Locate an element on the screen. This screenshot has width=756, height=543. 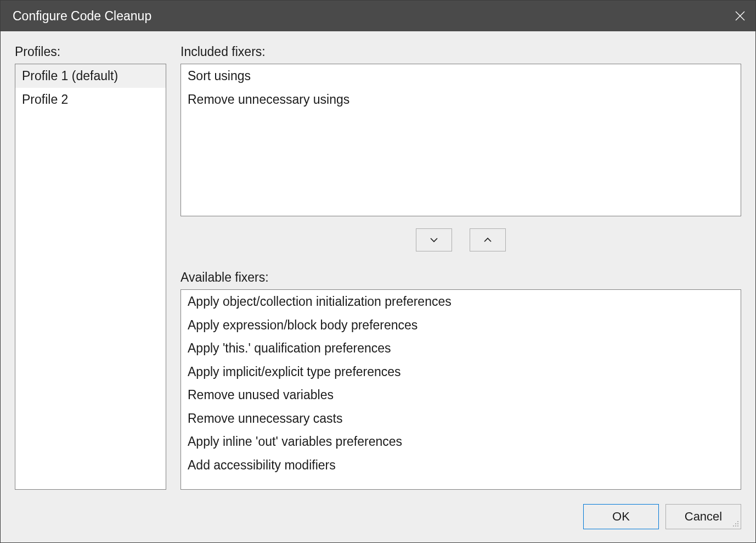
available-fixers-label: Available fixers: is located at coordinates (461, 278).